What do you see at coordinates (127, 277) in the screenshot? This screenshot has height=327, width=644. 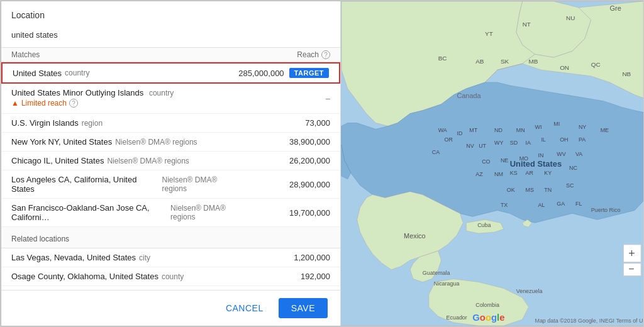 I see `result-left: Osage County, Oklahoma, United States co…` at bounding box center [127, 277].